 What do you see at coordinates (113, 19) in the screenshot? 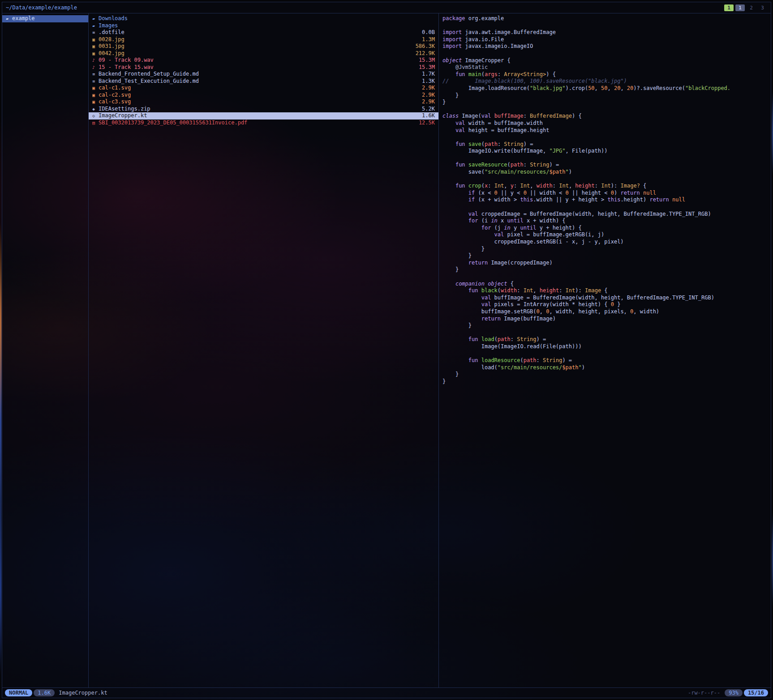
I see `file-name: Downloads` at bounding box center [113, 19].